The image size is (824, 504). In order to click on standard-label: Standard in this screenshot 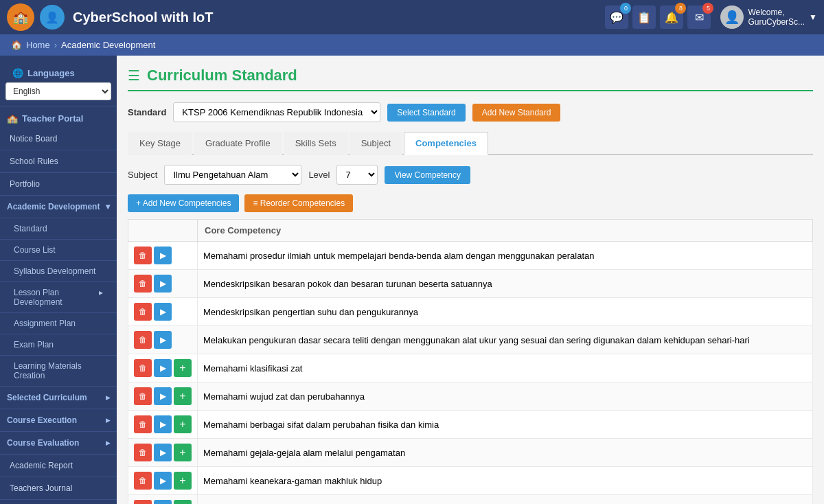, I will do `click(30, 229)`.